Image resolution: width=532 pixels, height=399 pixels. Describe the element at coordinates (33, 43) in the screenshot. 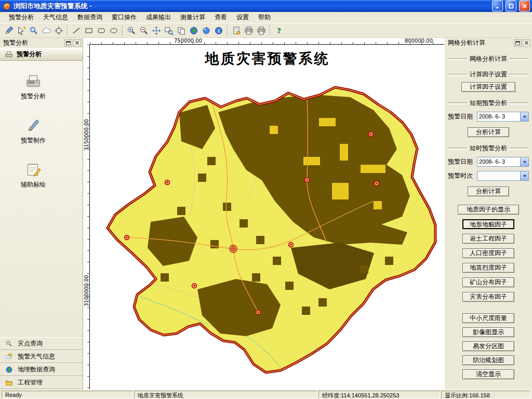

I see `left-panel-title: 预警分析` at that location.